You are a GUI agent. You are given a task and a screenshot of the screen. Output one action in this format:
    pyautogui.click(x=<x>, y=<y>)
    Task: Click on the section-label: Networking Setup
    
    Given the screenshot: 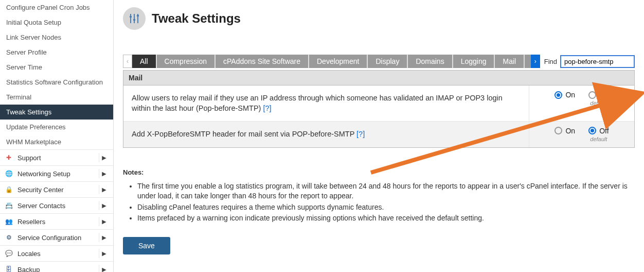 What is the action you would take?
    pyautogui.click(x=58, y=174)
    